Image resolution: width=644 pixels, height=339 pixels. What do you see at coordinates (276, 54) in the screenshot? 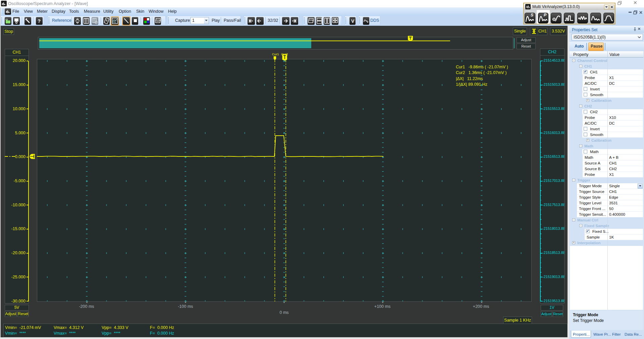
I see `svg-text: Cur1` at bounding box center [276, 54].